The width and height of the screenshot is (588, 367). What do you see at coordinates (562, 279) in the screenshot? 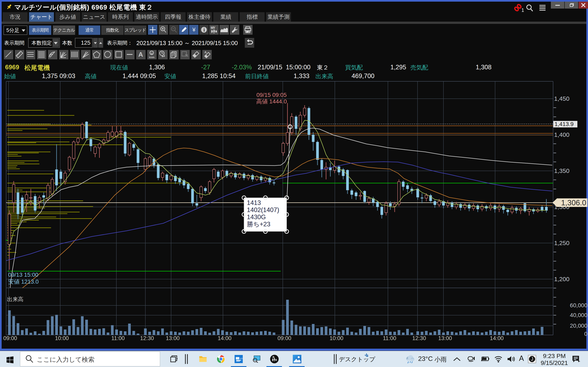
I see `svg-text: 1,200` at bounding box center [562, 279].